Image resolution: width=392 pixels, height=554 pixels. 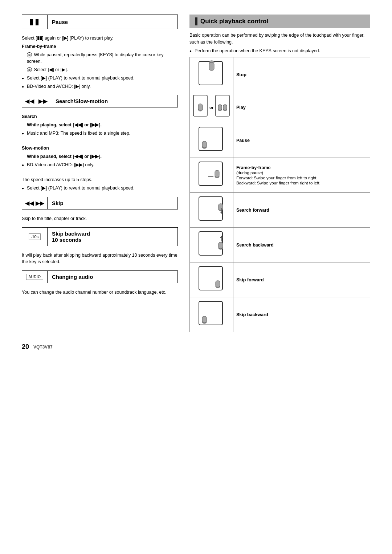 I want to click on gesture-cell-skipb, so click(x=212, y=315).